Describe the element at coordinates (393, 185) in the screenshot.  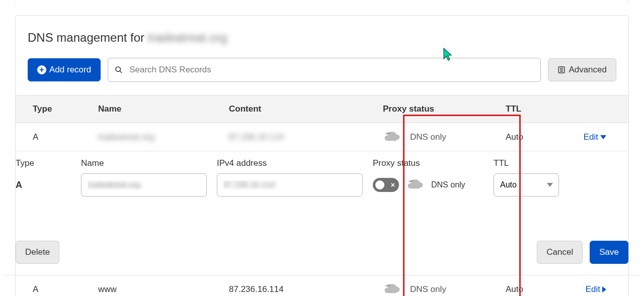
I see `toggle-off-mark: ×` at that location.